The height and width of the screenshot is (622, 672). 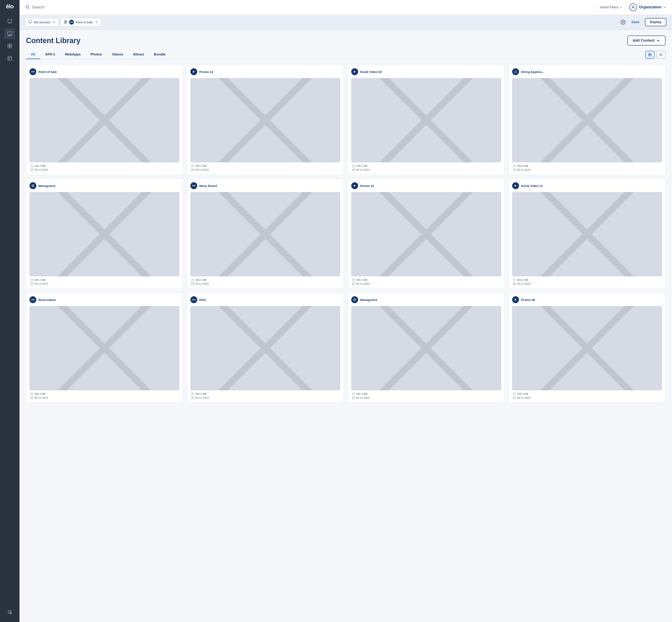 I want to click on card-title: KDS, so click(x=203, y=300).